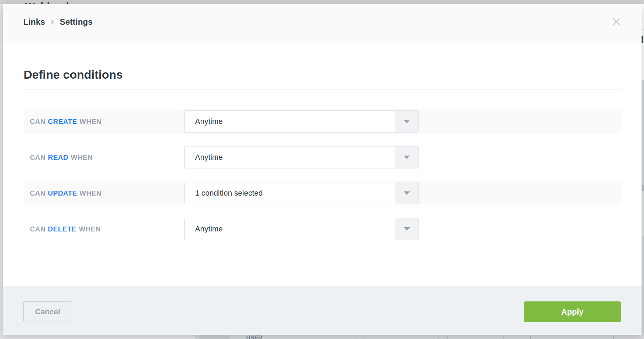 The image size is (644, 339). Describe the element at coordinates (322, 337) in the screenshot. I see `background-table-strip: USER` at that location.